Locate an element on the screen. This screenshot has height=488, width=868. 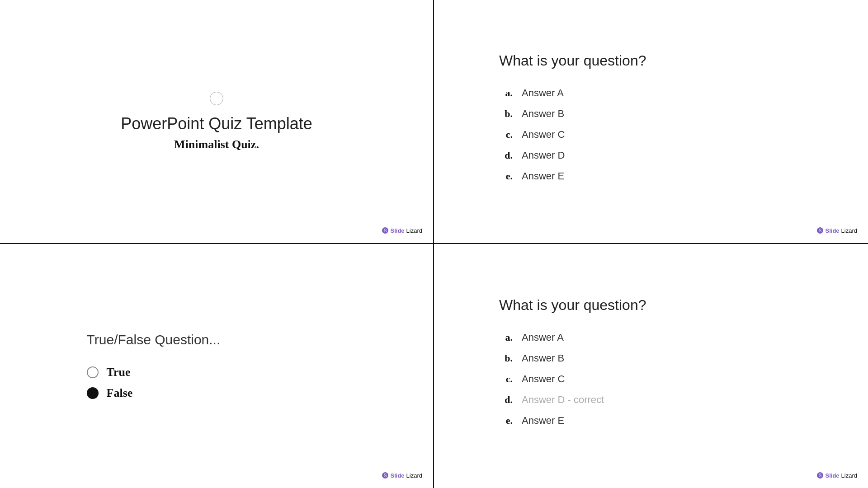
brand-slide-br: Slide is located at coordinates (833, 475).